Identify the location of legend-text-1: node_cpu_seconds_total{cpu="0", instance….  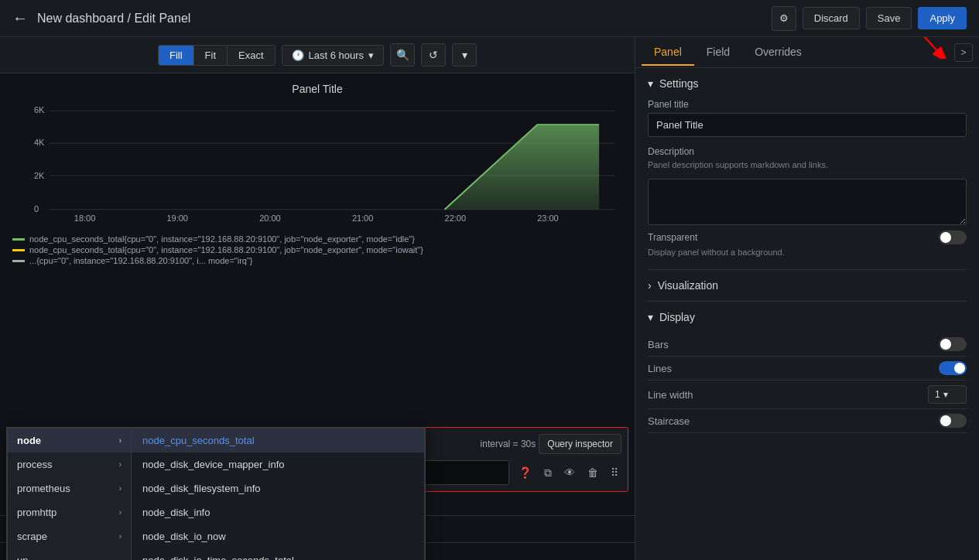
(222, 239).